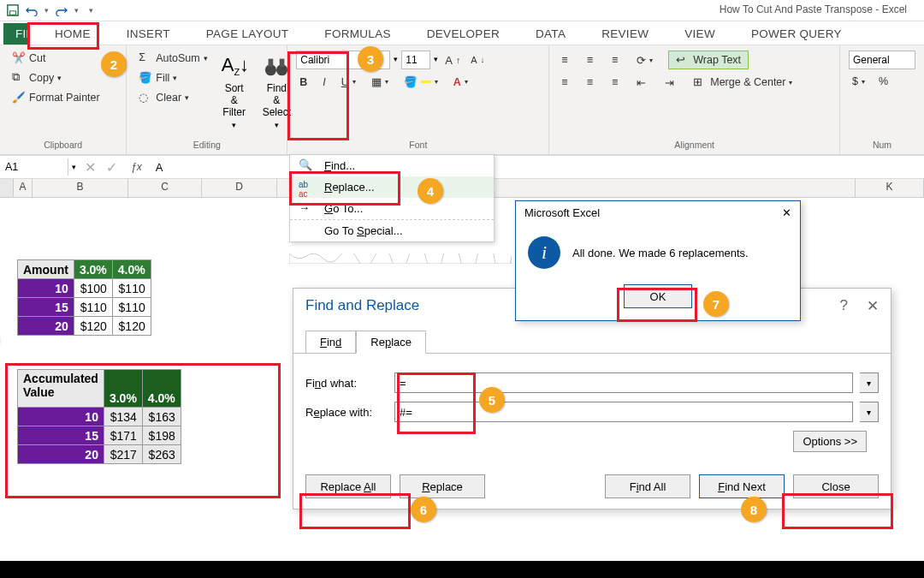 The width and height of the screenshot is (924, 578). What do you see at coordinates (74, 167) in the screenshot?
I see `namebox-dropdown-icon: ▾` at bounding box center [74, 167].